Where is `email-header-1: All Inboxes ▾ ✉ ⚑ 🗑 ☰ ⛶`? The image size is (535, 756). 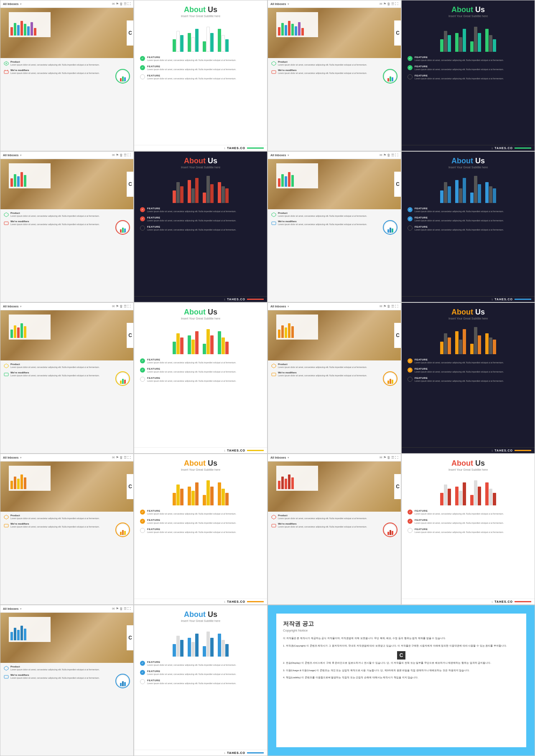 email-header-1: All Inboxes ▾ ✉ ⚑ 🗑 ☰ ⛶ is located at coordinates (67, 4).